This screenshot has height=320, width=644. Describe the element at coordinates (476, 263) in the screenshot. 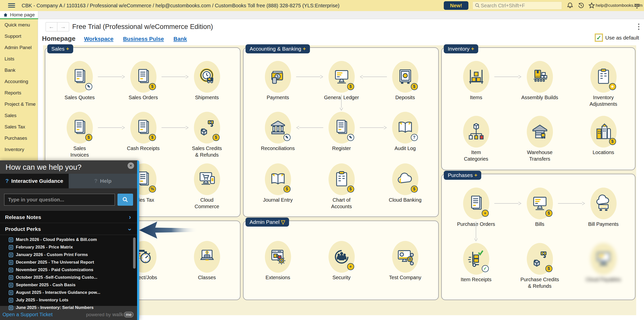

I see `panel-item-item-receipts: ✓ Item Receipts` at that location.